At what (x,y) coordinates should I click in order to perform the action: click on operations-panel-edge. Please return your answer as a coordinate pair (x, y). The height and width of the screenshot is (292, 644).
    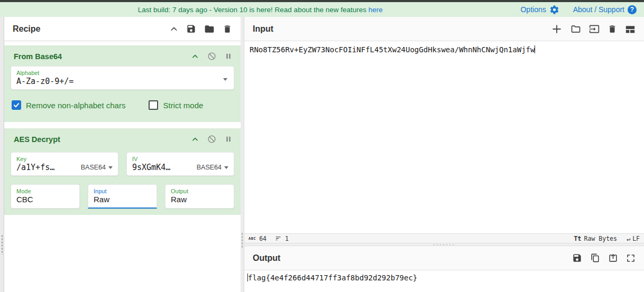
    Looking at the image, I should click on (2, 154).